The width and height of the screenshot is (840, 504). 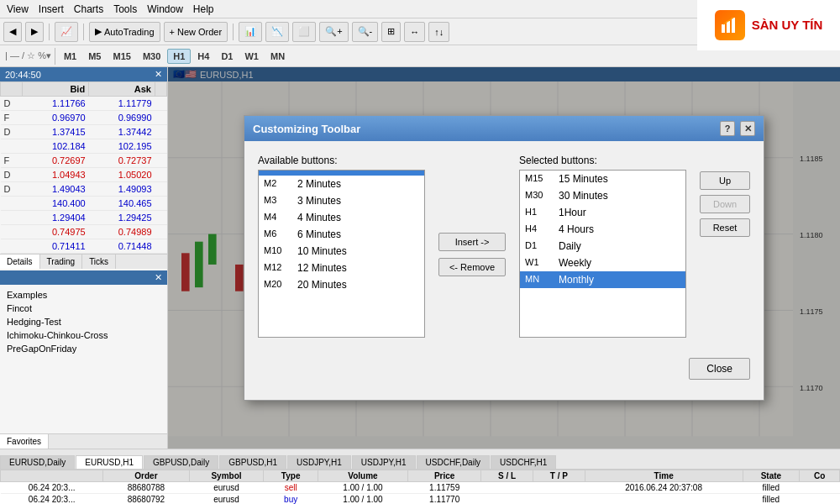 What do you see at coordinates (472, 242) in the screenshot?
I see `insert-button: Insert ->` at bounding box center [472, 242].